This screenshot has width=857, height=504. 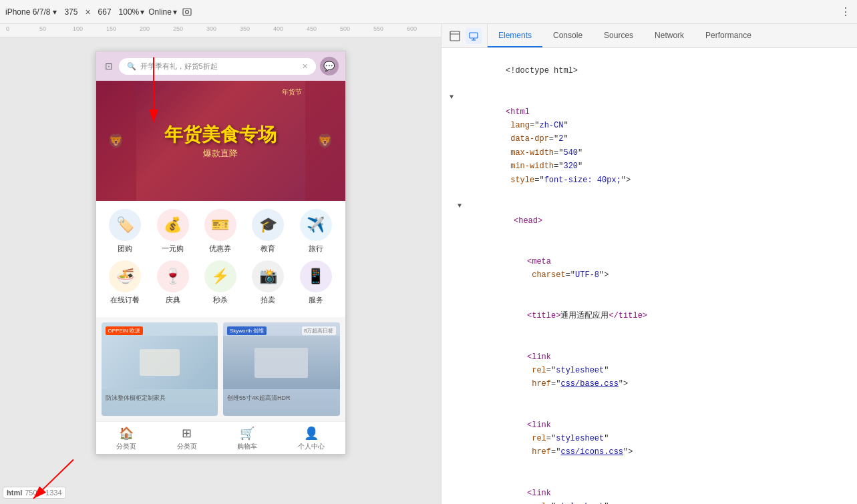 What do you see at coordinates (132, 67) in the screenshot?
I see `search-icon: 🔍` at bounding box center [132, 67].